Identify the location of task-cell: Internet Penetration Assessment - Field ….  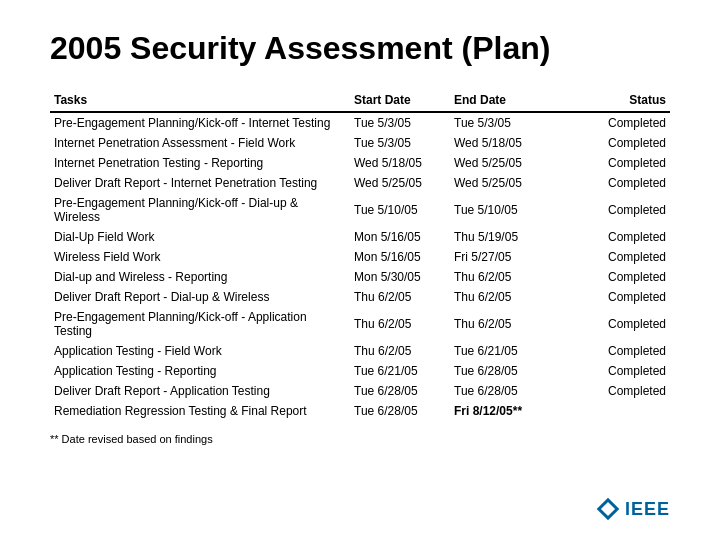
(200, 143).